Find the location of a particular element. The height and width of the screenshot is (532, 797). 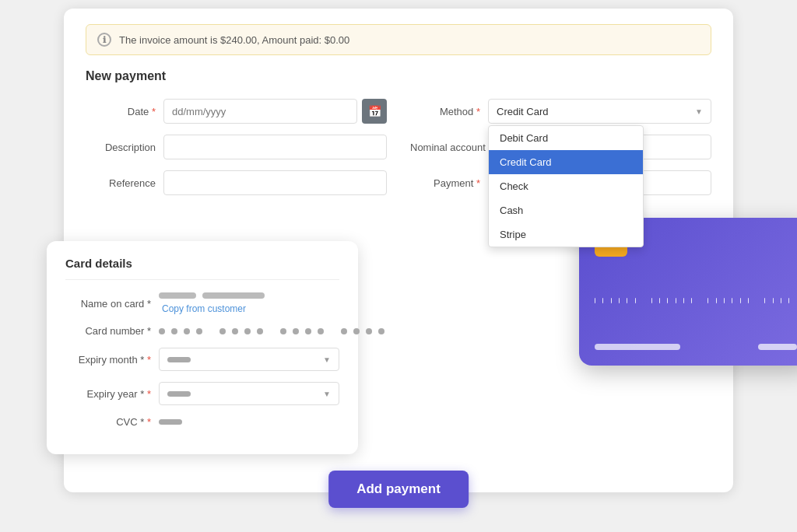

description-input is located at coordinates (276, 147).